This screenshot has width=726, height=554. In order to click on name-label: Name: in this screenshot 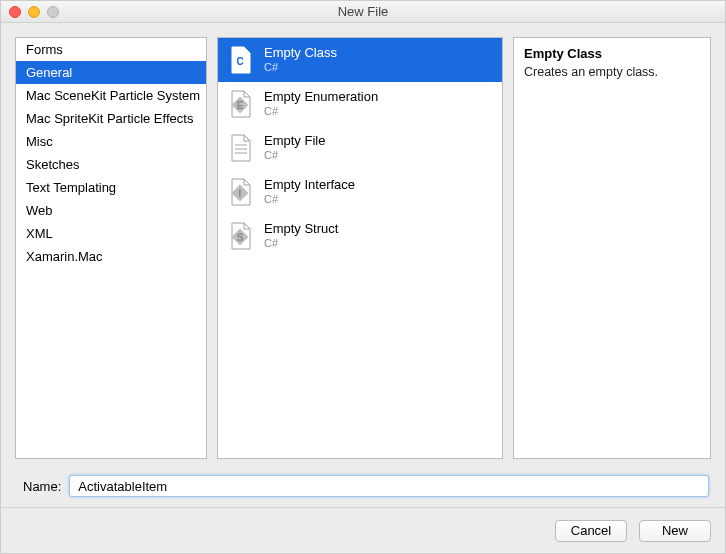, I will do `click(42, 486)`.